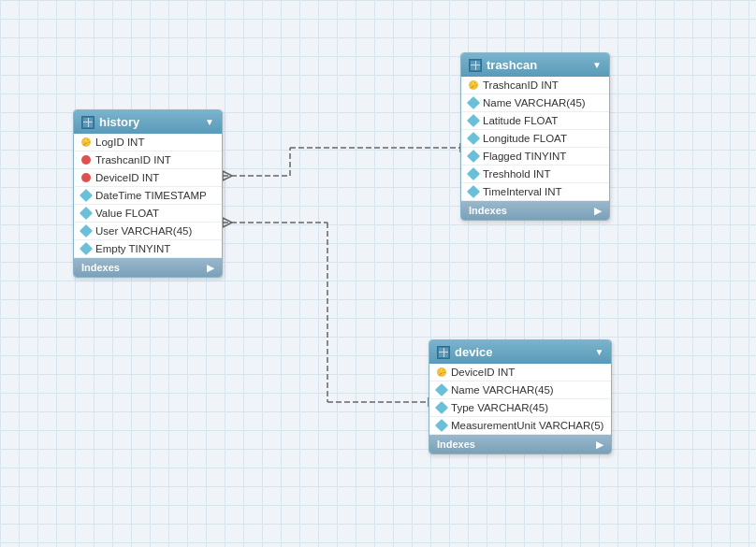 The image size is (756, 547). What do you see at coordinates (535, 86) in the screenshot?
I see `table-row: 🔑 TrashcanID INT` at bounding box center [535, 86].